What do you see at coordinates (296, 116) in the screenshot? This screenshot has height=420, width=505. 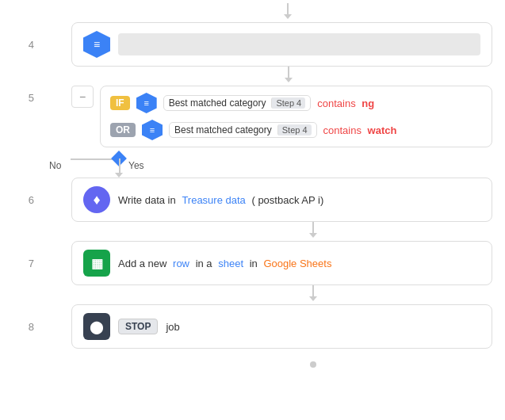 I see `step5-conditions: IF ≡ Best matched category Step 4 contai…` at bounding box center [296, 116].